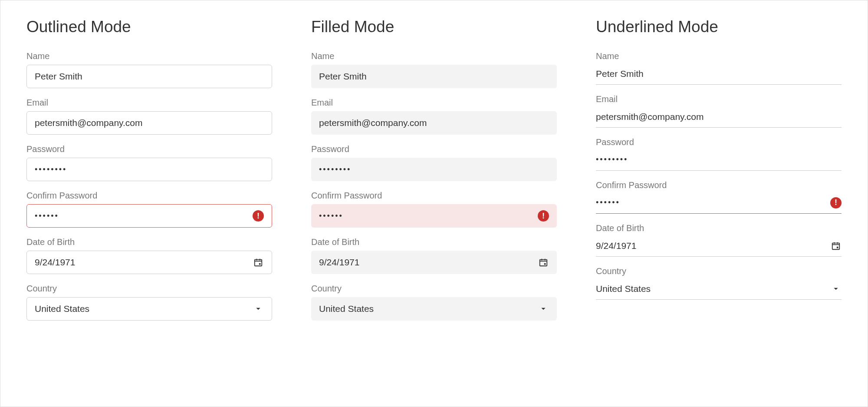 The image size is (868, 407). Describe the element at coordinates (149, 69) in the screenshot. I see `outlined-name-group: Name Peter Smith` at that location.